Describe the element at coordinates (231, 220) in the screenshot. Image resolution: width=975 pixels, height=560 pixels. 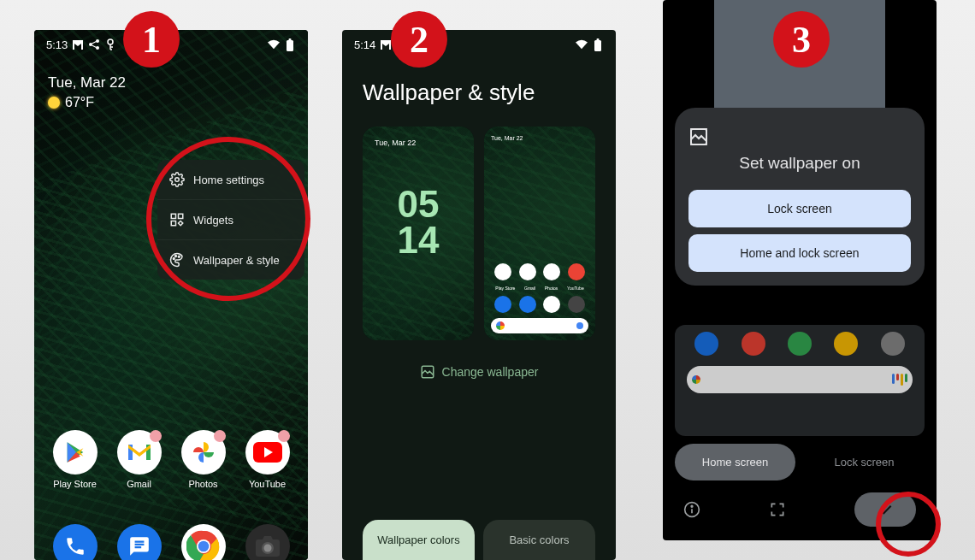
I see `home-longpress-menu: Home settings Widgets Wallpaper & style` at that location.